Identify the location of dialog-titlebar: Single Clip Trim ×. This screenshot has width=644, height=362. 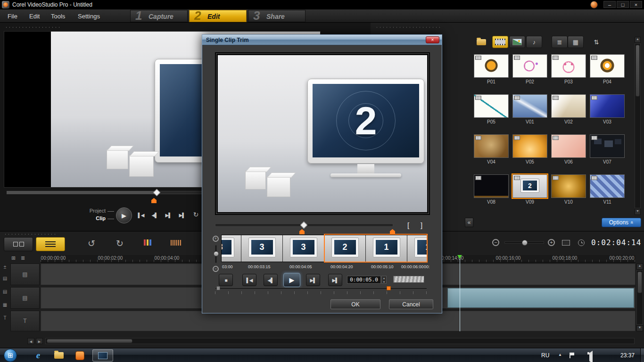
(322, 40).